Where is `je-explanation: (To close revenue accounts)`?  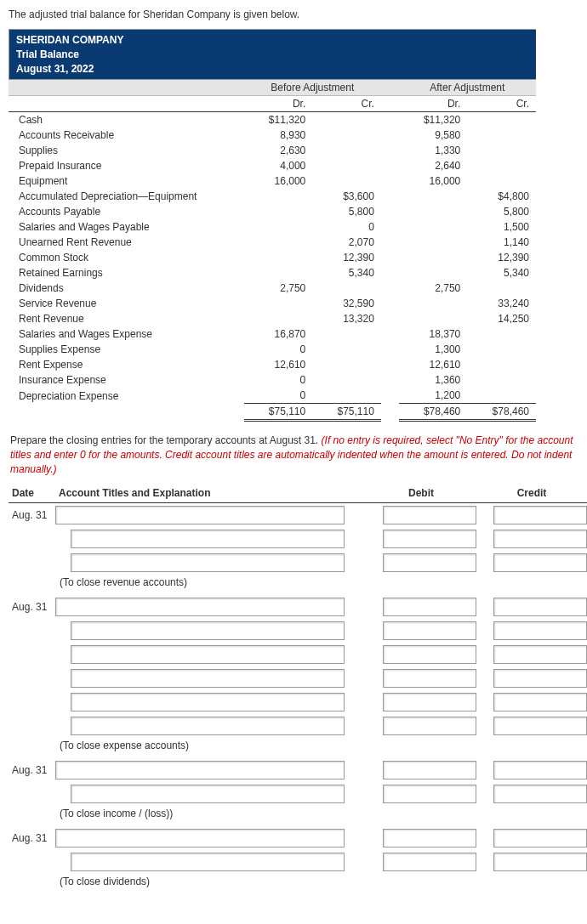
je-explanation: (To close revenue accounts) is located at coordinates (298, 585).